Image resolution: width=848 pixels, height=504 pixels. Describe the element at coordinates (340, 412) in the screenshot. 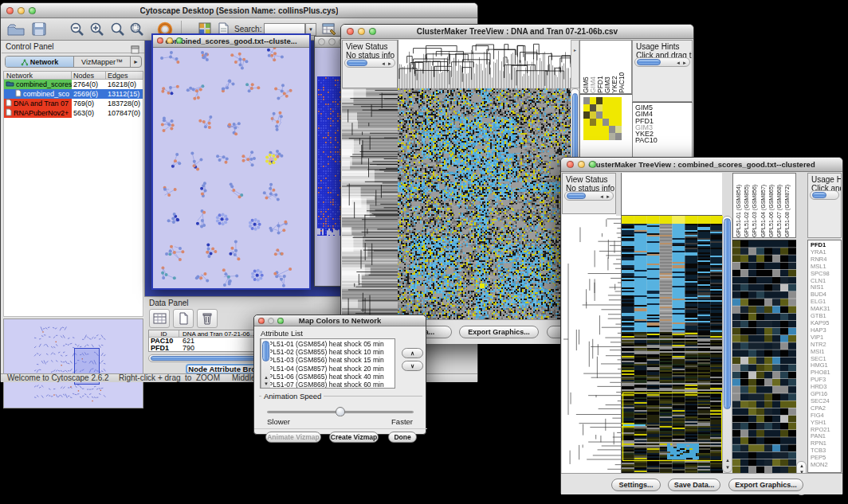

I see `animation-speed-slider` at that location.